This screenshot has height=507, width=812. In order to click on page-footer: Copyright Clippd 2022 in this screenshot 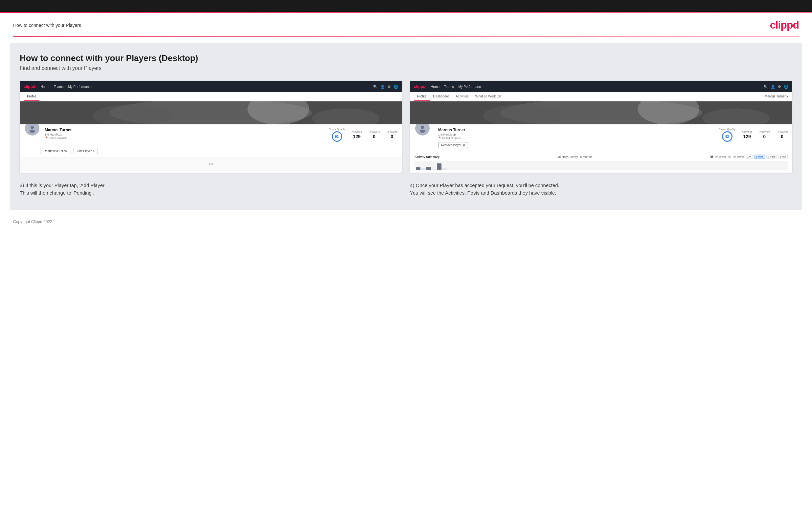, I will do `click(406, 222)`.